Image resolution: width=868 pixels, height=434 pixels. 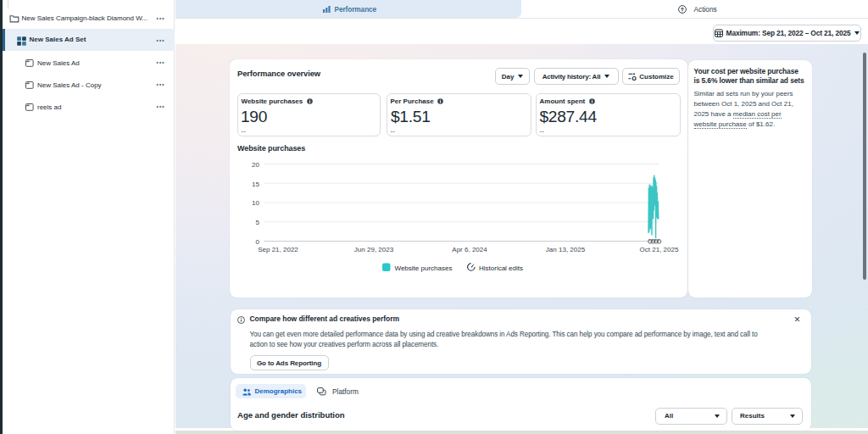 What do you see at coordinates (258, 242) in the screenshot?
I see `svg-text: 0` at bounding box center [258, 242].